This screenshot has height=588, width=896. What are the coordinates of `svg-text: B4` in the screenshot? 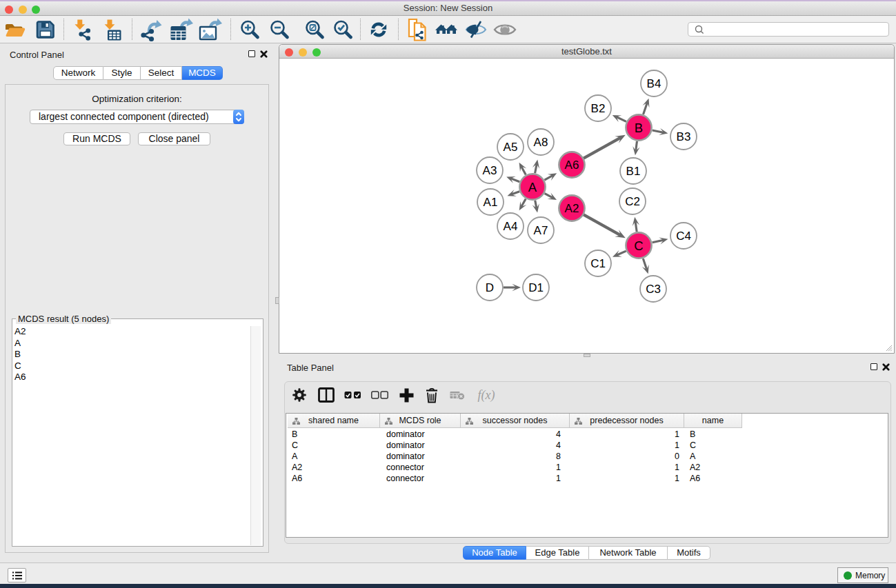 It's located at (654, 84).